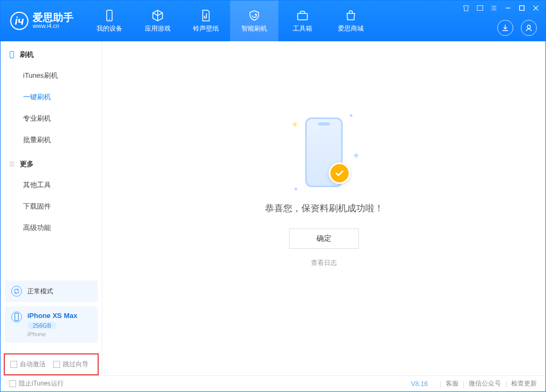 The height and width of the screenshot is (392, 546). I want to click on toolbox-icon, so click(302, 16).